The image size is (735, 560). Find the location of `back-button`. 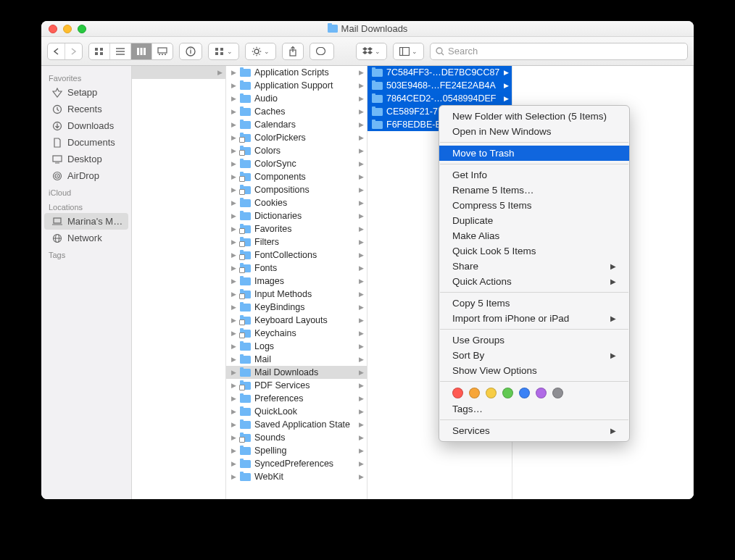

back-button is located at coordinates (57, 51).